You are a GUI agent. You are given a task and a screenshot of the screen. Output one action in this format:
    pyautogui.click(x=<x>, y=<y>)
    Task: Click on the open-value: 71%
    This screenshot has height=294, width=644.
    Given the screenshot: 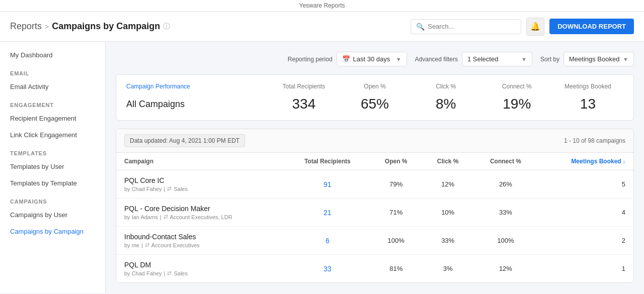 What is the action you would take?
    pyautogui.click(x=396, y=213)
    